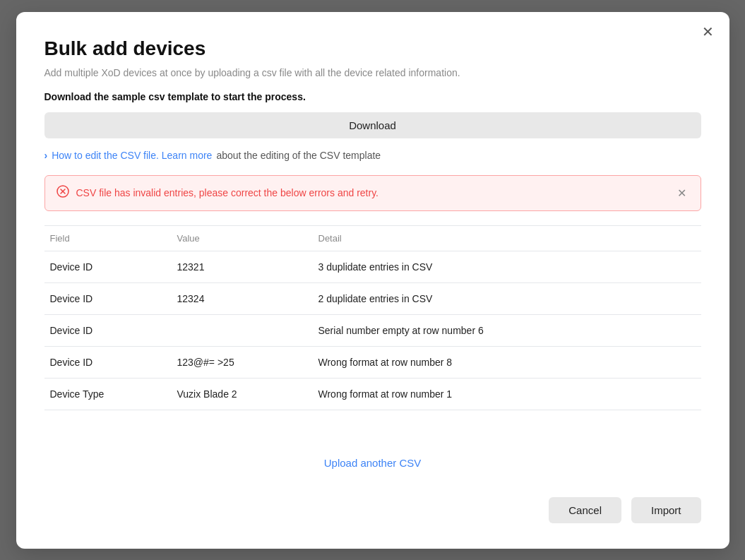 This screenshot has height=560, width=745. I want to click on modal-footer: Cancel Import, so click(373, 500).